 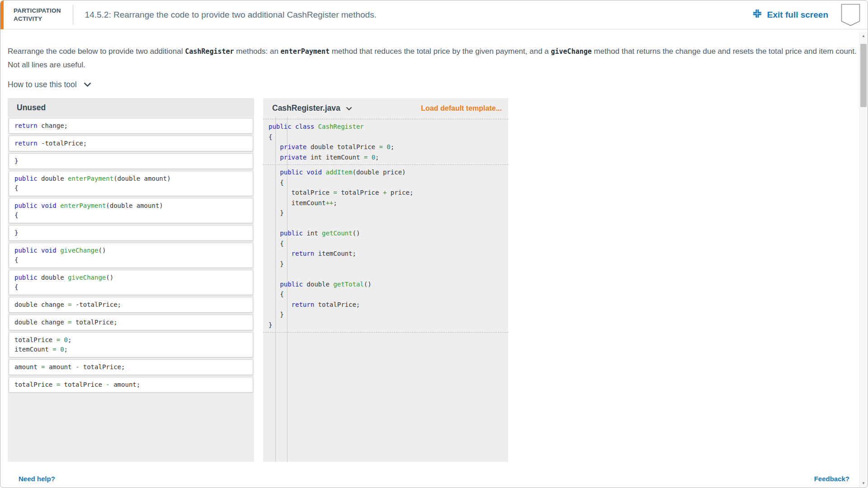 What do you see at coordinates (258, 52) in the screenshot?
I see `instruction-text: methods: an` at bounding box center [258, 52].